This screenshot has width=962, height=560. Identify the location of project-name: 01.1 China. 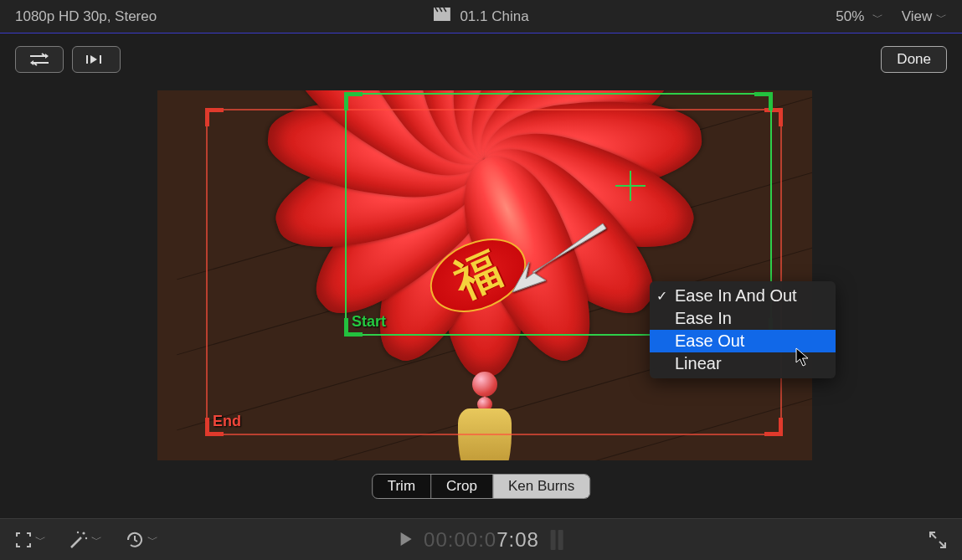
(494, 17).